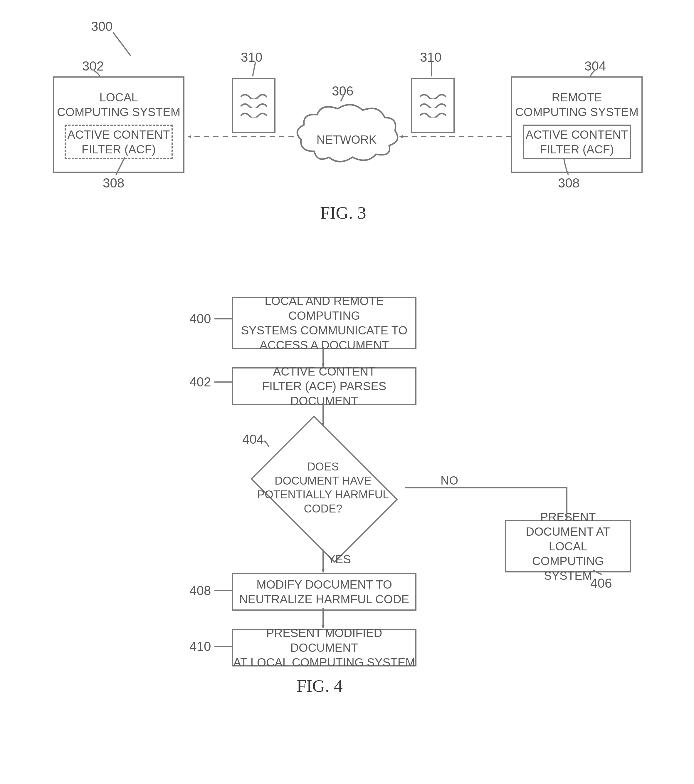  I want to click on ref-400: 400, so click(200, 319).